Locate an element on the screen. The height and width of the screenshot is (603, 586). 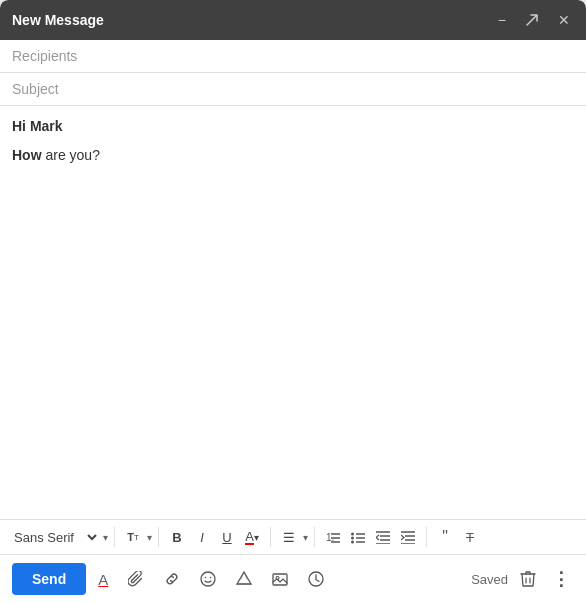
font-size-group: TT ▾ is located at coordinates (136, 537).